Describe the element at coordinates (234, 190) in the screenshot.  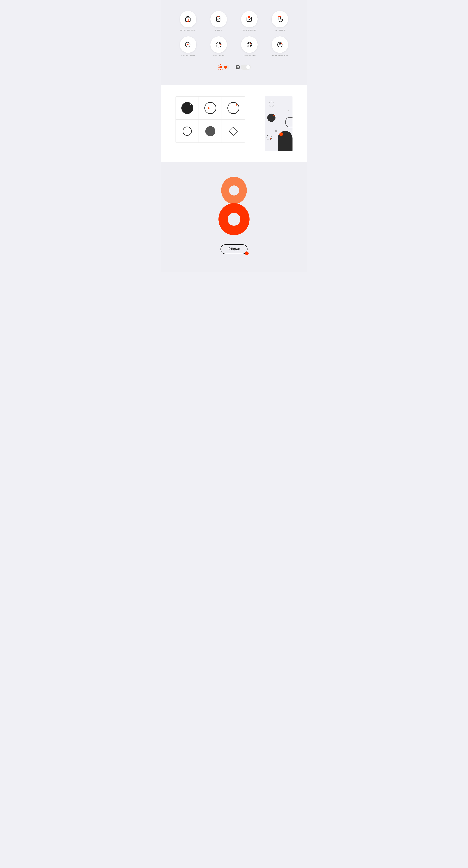
I see `num8-top-hole` at that location.